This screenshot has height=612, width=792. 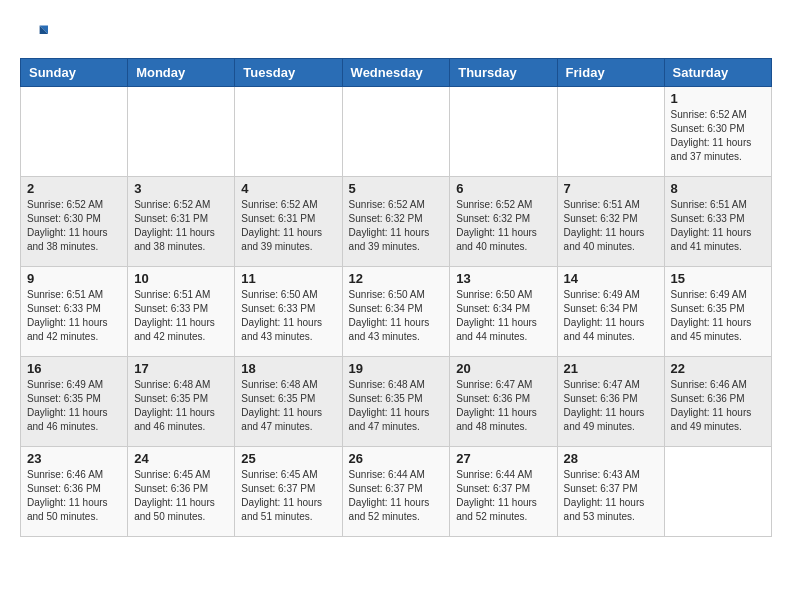 What do you see at coordinates (504, 222) in the screenshot?
I see `calendar-day-cell: 6Sunrise: 6:52 AM Sunset: 6:32 PM Daylig…` at bounding box center [504, 222].